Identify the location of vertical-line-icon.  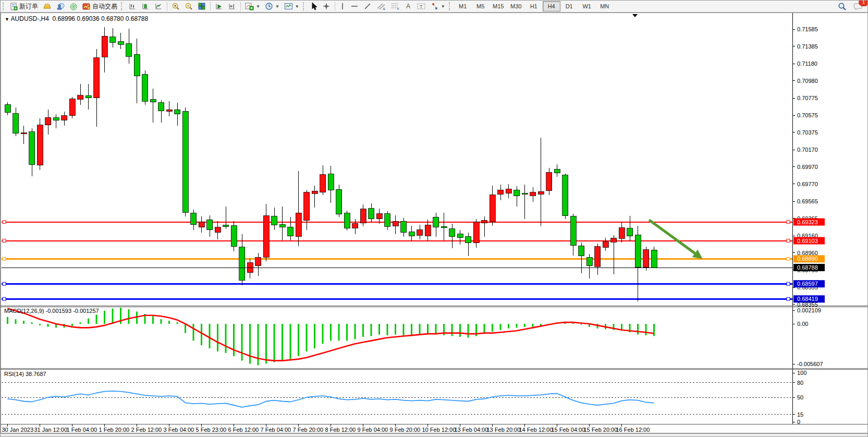
(343, 6).